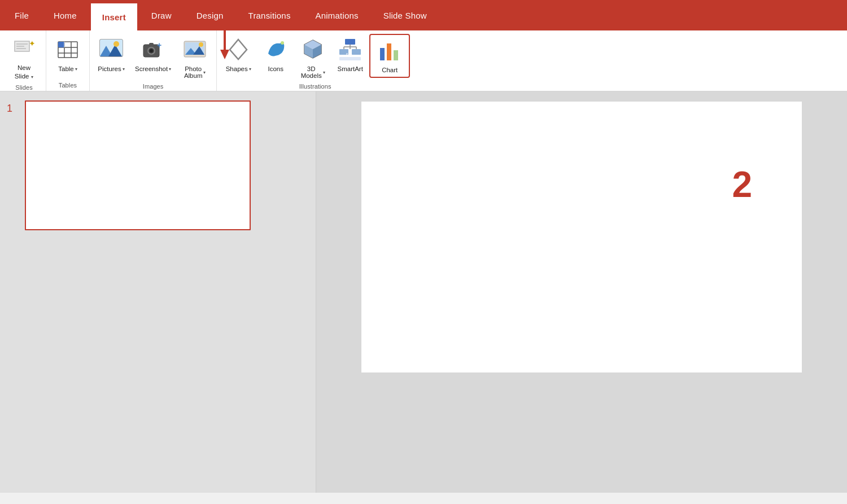  What do you see at coordinates (313, 50) in the screenshot?
I see `3d-models-icon` at bounding box center [313, 50].